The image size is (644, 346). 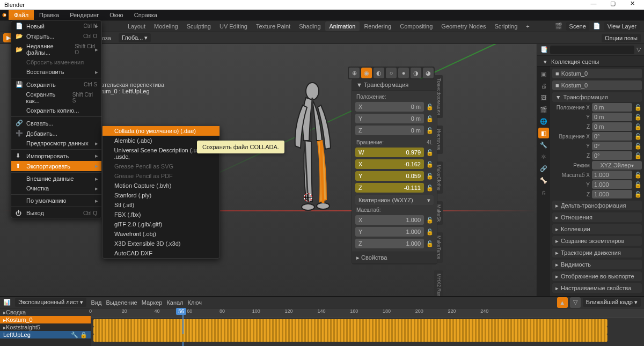 What do you see at coordinates (199, 26) in the screenshot?
I see `tab-sculpting: Sculpting` at bounding box center [199, 26].